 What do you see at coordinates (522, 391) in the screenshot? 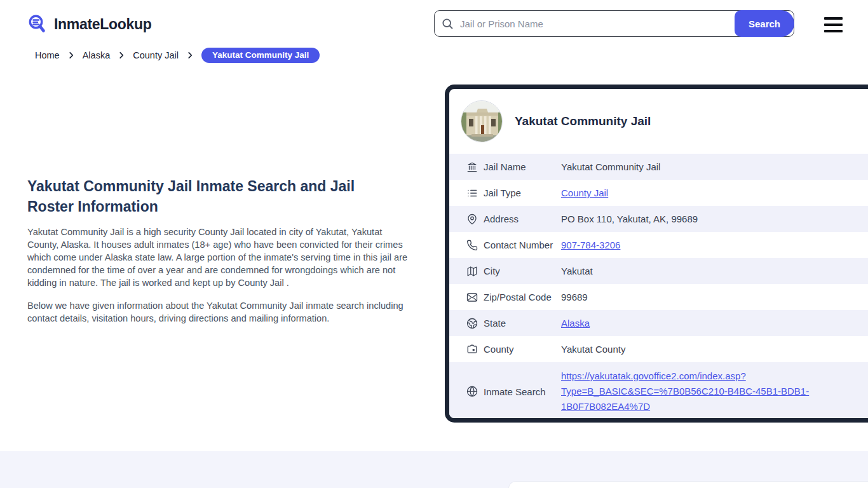
I see `row-label: Inmate Search` at bounding box center [522, 391].